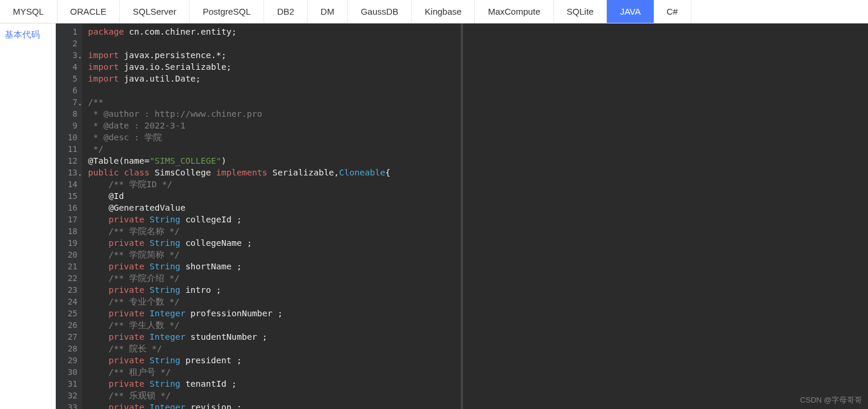 This screenshot has width=868, height=409. Describe the element at coordinates (275, 405) in the screenshot. I see `code-line: private Integer revision ;` at that location.